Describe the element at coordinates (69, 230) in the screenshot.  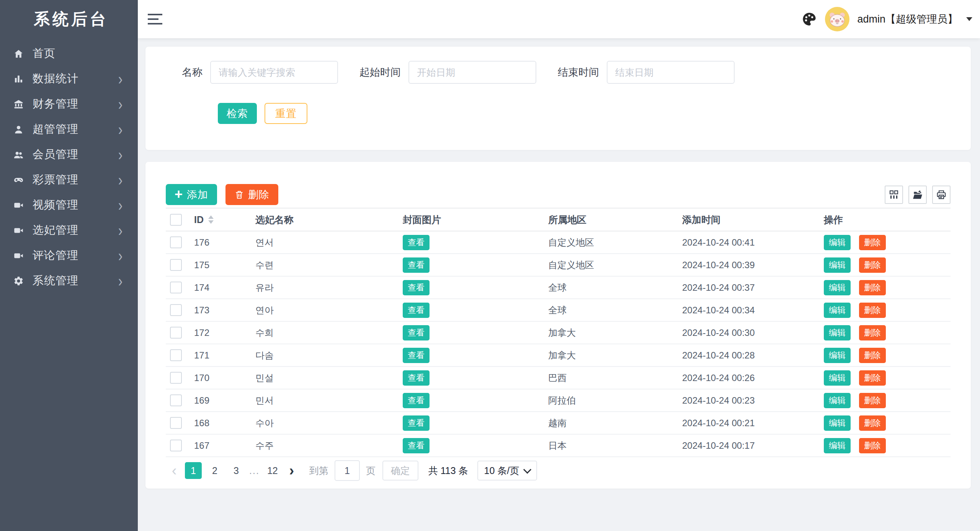
I see `sidebar-item-xuanfei: 选妃管理›` at that location.